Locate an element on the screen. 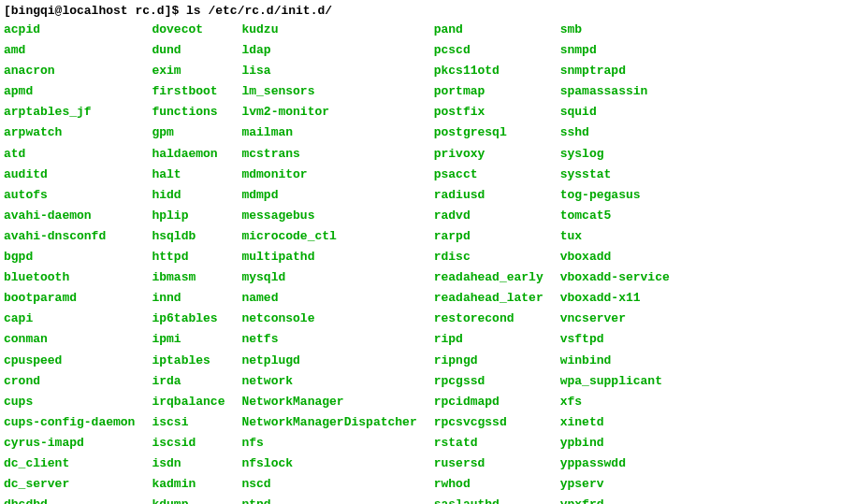  ls-entry: ip6tables is located at coordinates (188, 319).